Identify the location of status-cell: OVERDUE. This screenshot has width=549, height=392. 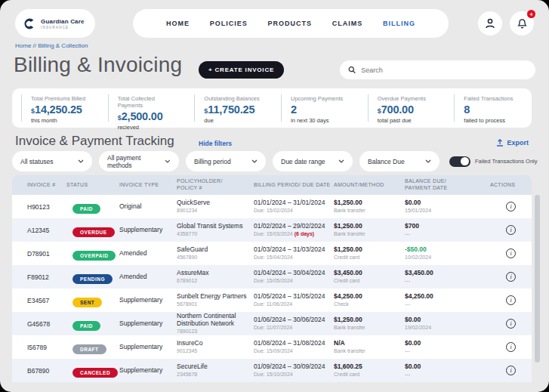
(93, 230).